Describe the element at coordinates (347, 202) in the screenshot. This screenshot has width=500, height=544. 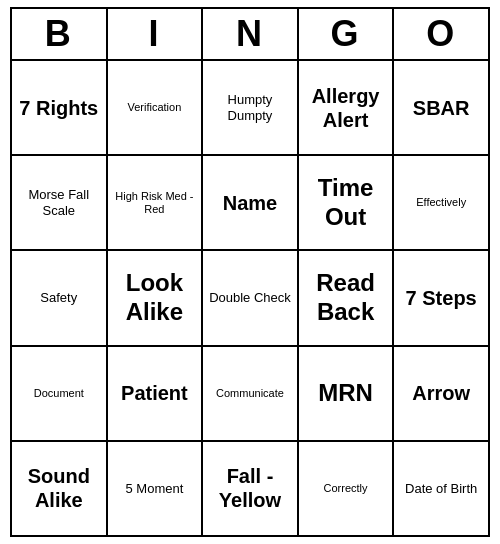
I see `bingo-cell-1-3: Time Out` at that location.